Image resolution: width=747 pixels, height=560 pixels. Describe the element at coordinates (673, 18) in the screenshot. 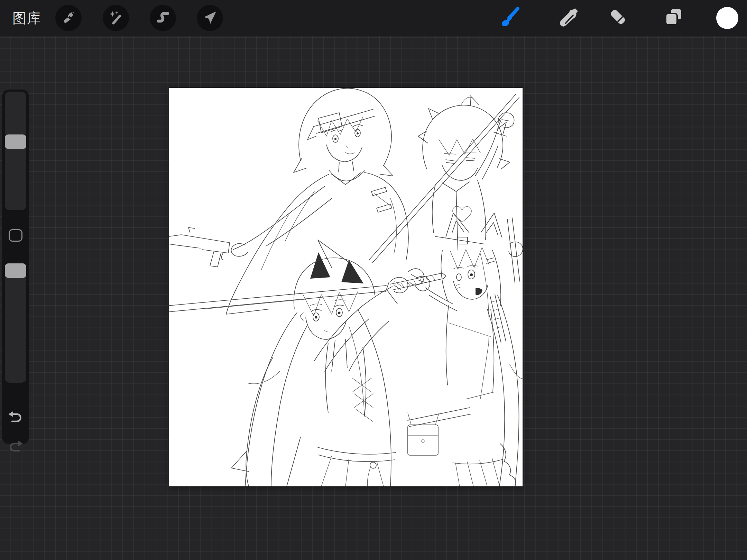

I see `layers-icon` at that location.